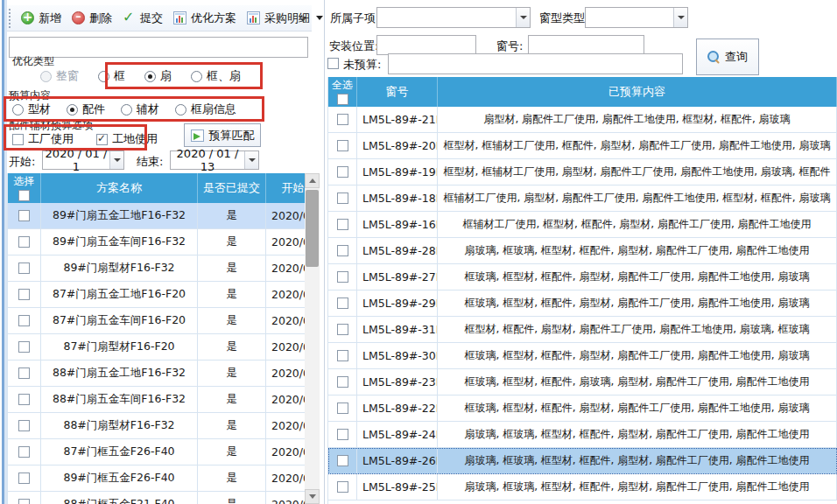 The width and height of the screenshot is (837, 504). Describe the element at coordinates (215, 76) in the screenshot. I see `radio-option: 框、扇` at that location.